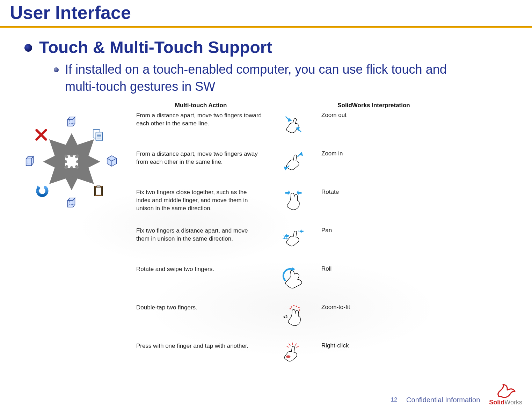 Image resolution: width=532 pixels, height=411 pixels. Describe the element at coordinates (112, 161) in the screenshot. I see `cube-iso-icon` at that location.